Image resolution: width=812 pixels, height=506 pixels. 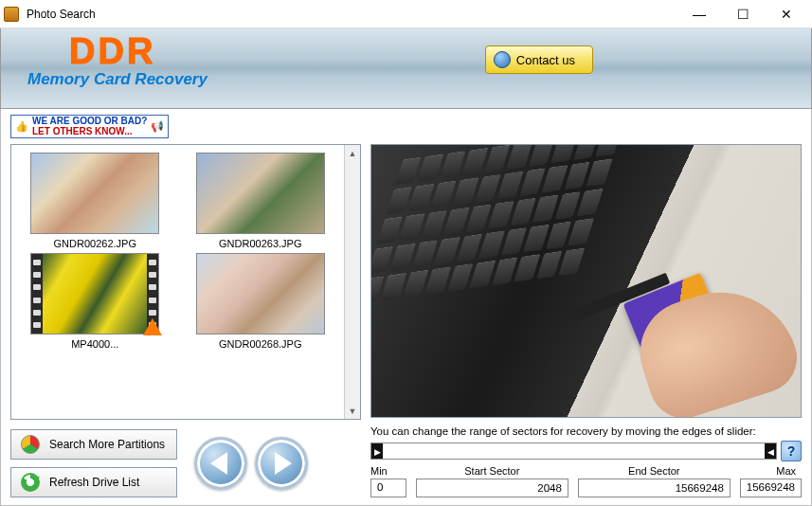 What do you see at coordinates (30, 444) in the screenshot?
I see `pie-chart-icon` at bounding box center [30, 444].